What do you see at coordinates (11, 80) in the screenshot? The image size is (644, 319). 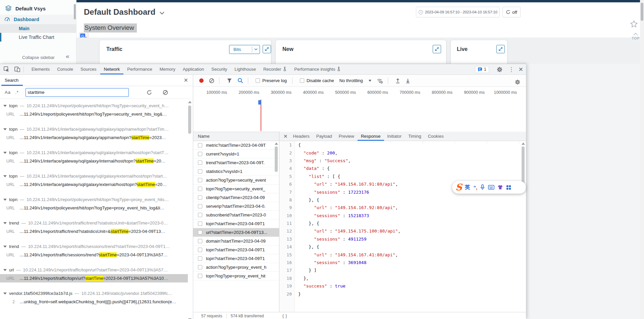 I see `search-tab: Search` at bounding box center [11, 80].